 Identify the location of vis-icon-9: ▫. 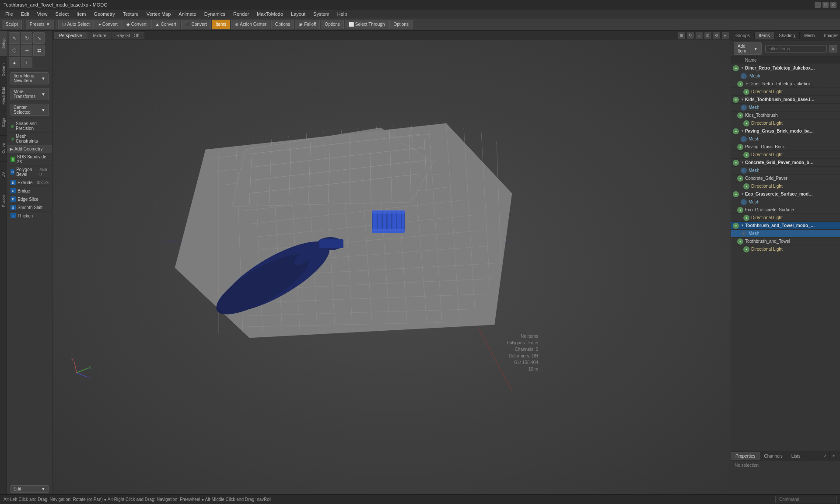
(744, 139).